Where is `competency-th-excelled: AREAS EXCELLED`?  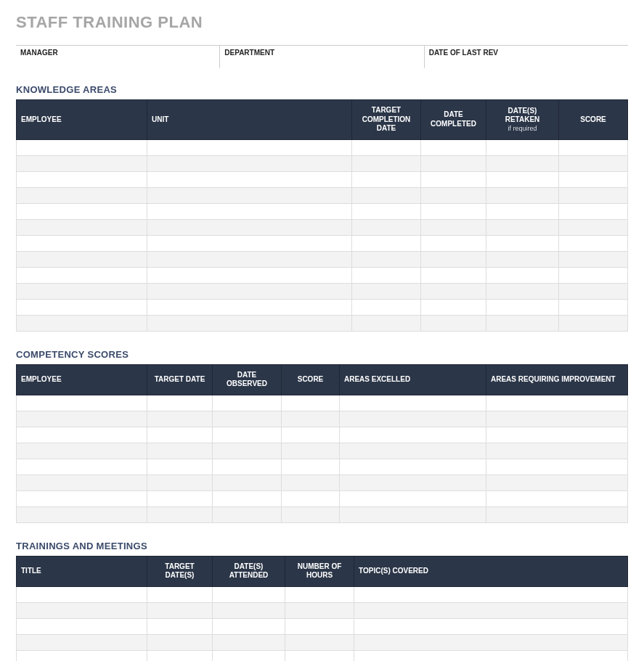
competency-th-excelled: AREAS EXCELLED is located at coordinates (413, 379).